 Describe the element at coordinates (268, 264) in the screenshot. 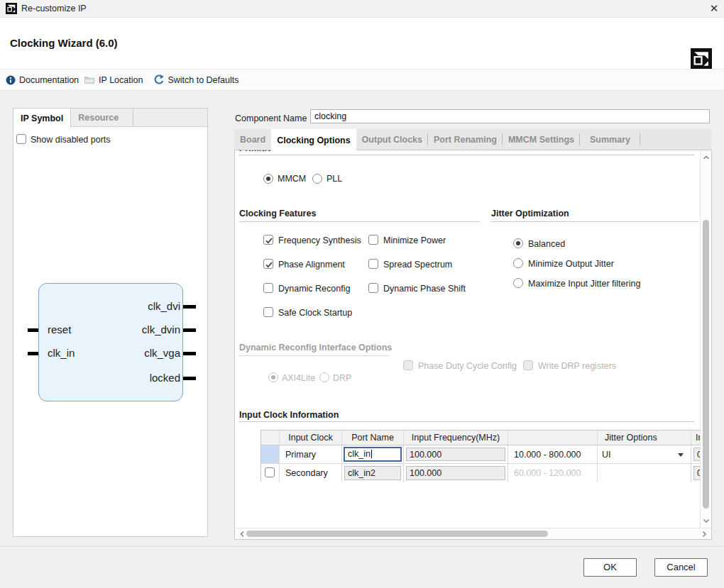

I see `phase-alignment-checkbox` at that location.